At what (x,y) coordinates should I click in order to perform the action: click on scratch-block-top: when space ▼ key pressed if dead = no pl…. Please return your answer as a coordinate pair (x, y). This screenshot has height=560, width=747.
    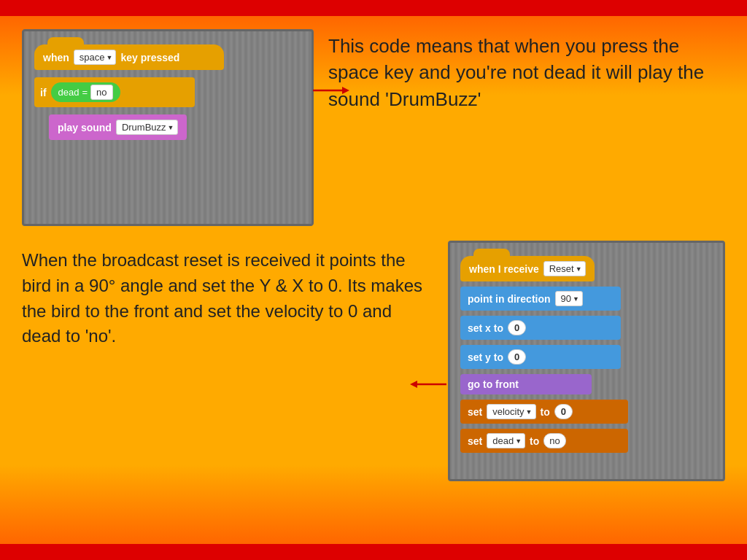
    Looking at the image, I should click on (168, 128).